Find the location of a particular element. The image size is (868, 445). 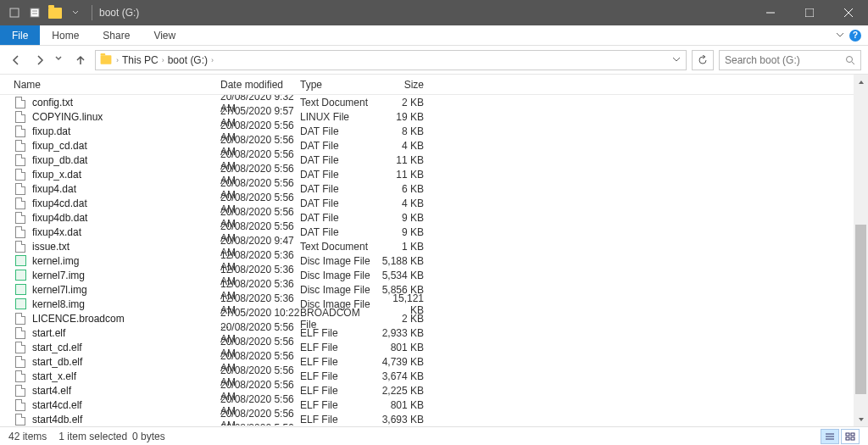

minimize-button is located at coordinates (771, 13).